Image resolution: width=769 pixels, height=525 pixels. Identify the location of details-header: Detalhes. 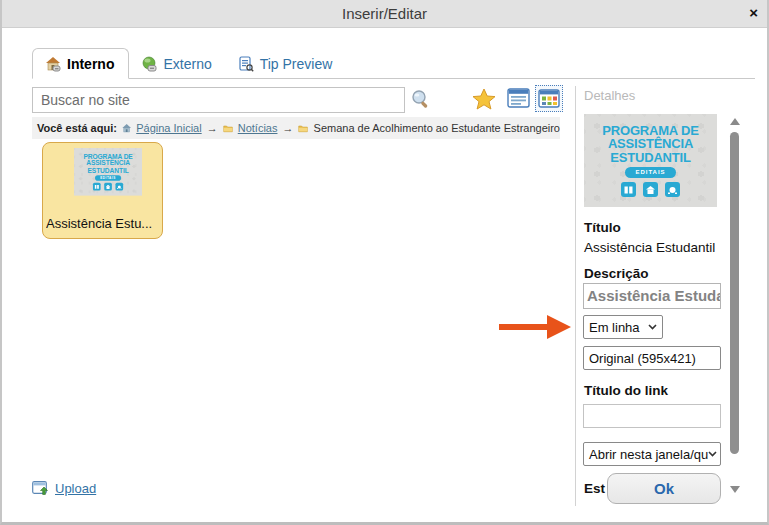
(610, 96).